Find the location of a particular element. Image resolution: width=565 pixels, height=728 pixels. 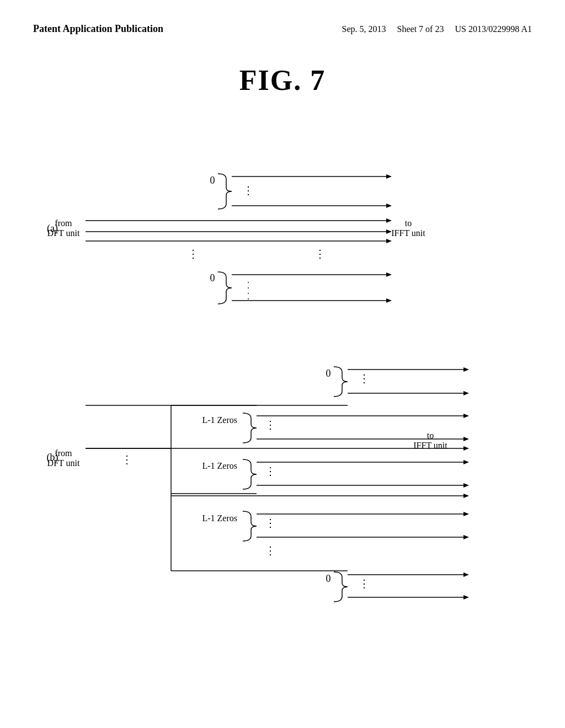

arrow-b-l1-1-bot-head is located at coordinates (466, 439).